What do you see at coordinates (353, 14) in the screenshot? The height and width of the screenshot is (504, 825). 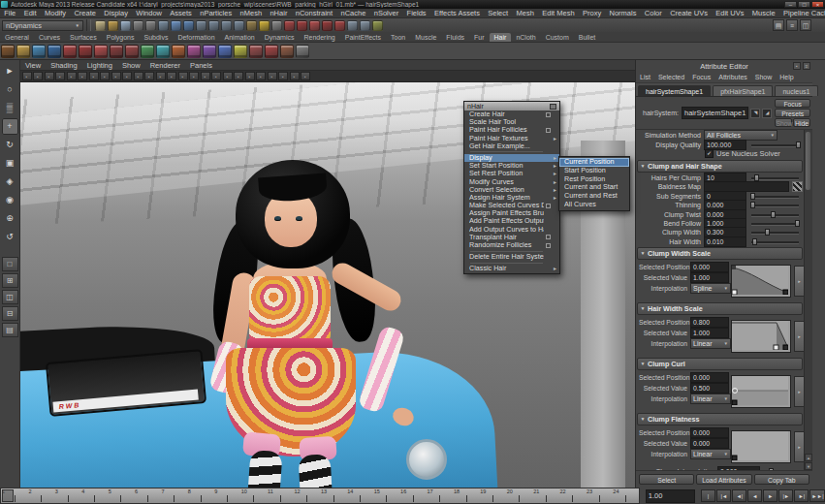 I see `menubar-item: nCache` at bounding box center [353, 14].